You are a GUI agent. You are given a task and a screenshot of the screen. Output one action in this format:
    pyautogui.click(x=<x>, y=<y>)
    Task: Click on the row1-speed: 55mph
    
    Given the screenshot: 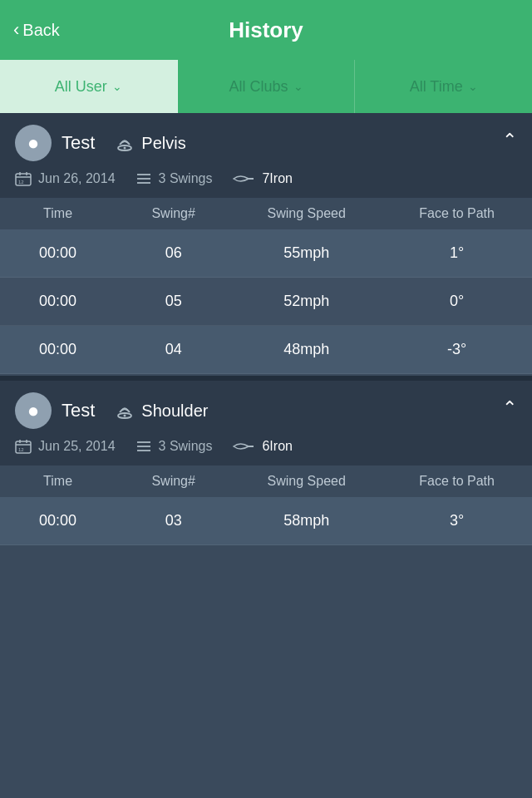 What is the action you would take?
    pyautogui.click(x=306, y=253)
    